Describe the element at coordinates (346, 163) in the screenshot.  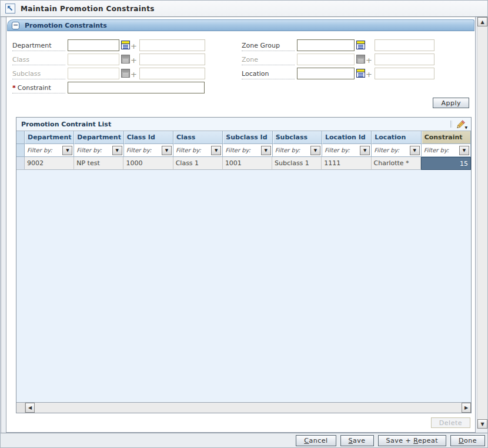
I see `cell-location-id: 1111` at that location.